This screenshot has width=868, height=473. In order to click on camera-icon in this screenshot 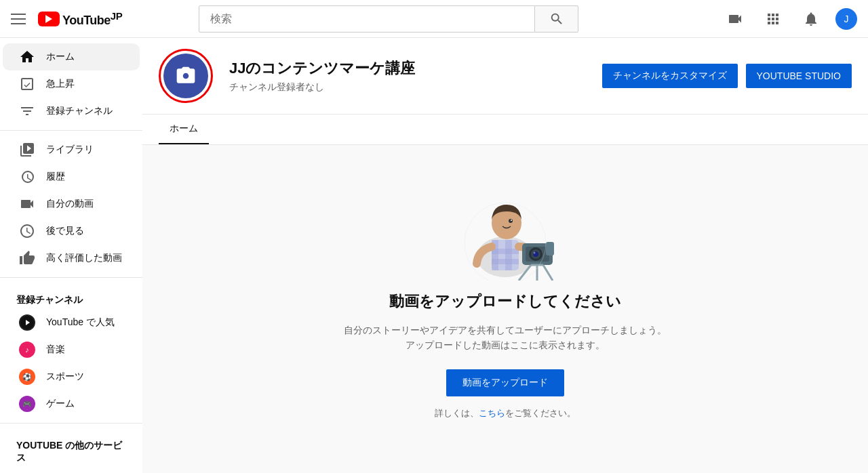, I will do `click(186, 76)`.